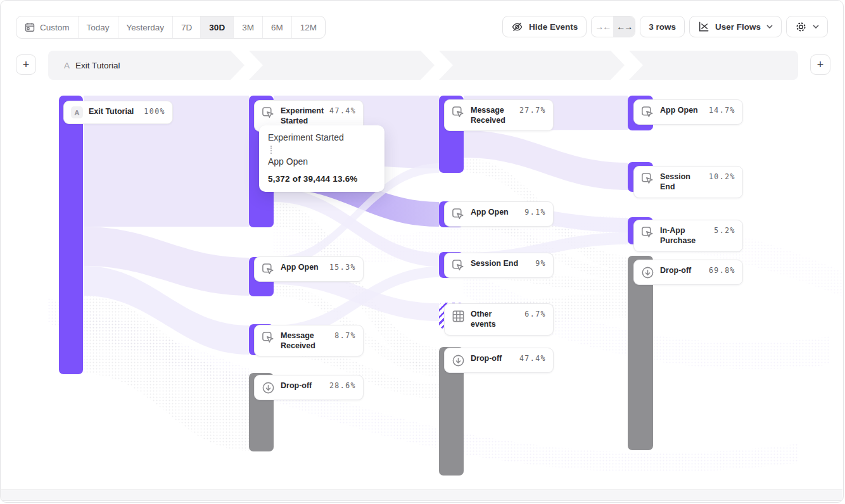 The image size is (845, 504). What do you see at coordinates (217, 28) in the screenshot?
I see `date-range-label: 30D` at bounding box center [217, 28].